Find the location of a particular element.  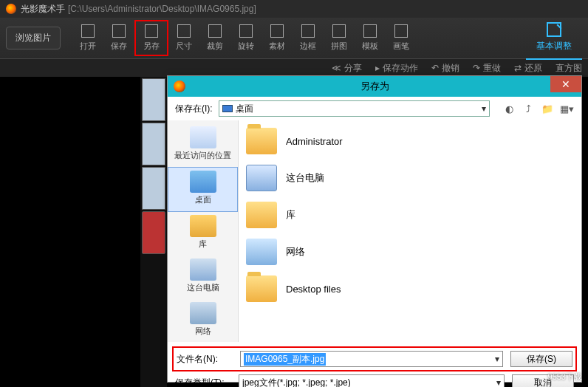

filetype-combo: jpeg文件(*.jpg; *.jpeg; *.jpe) is located at coordinates (372, 381).